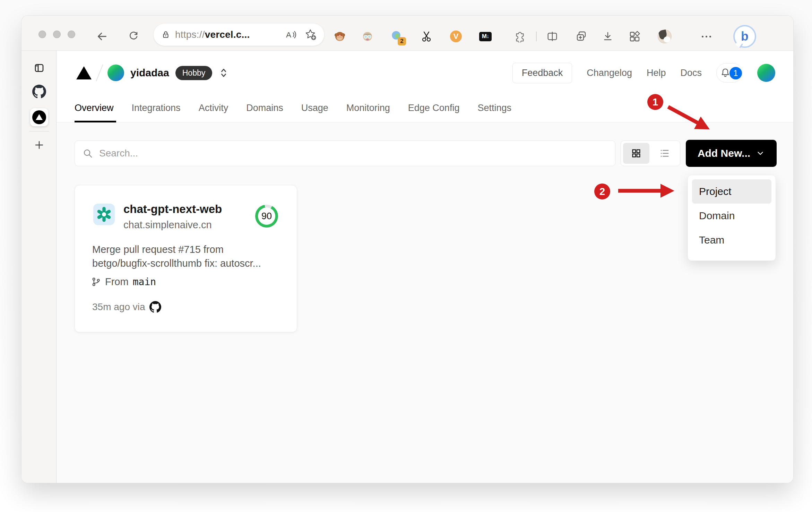  What do you see at coordinates (552, 36) in the screenshot?
I see `split-screen-button` at bounding box center [552, 36].